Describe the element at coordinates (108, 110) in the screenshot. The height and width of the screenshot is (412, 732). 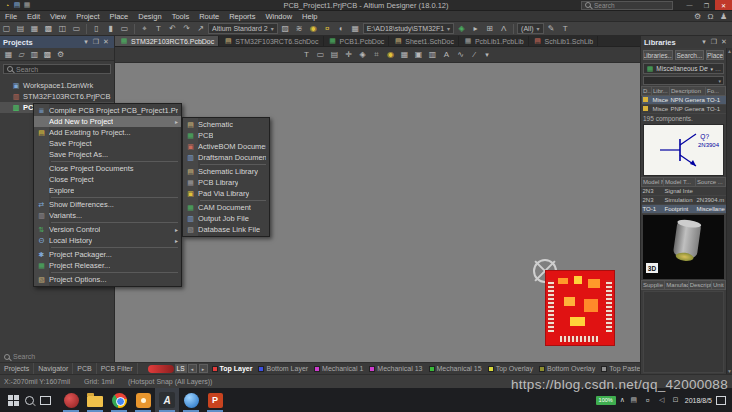
I see `ctx-compile: Compile PCB Project PCB_Project1.PrjPCB` at that location.